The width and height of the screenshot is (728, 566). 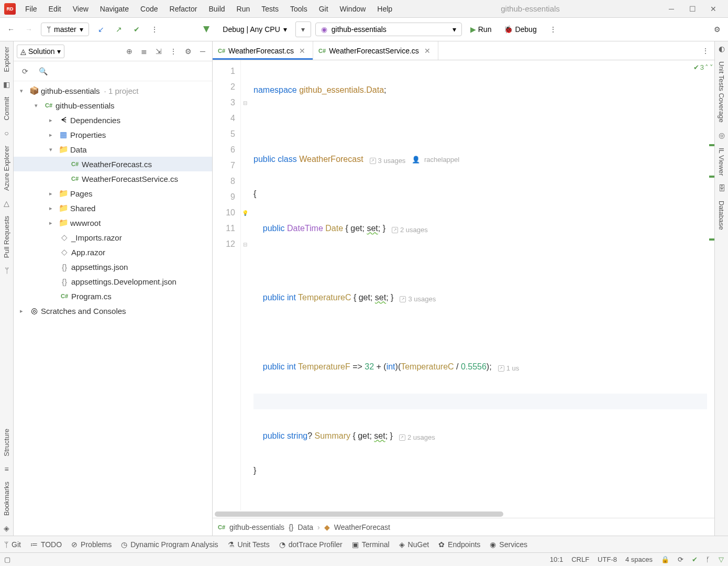 What do you see at coordinates (159, 51) in the screenshot?
I see `collapse-all-button: ⇲` at bounding box center [159, 51].